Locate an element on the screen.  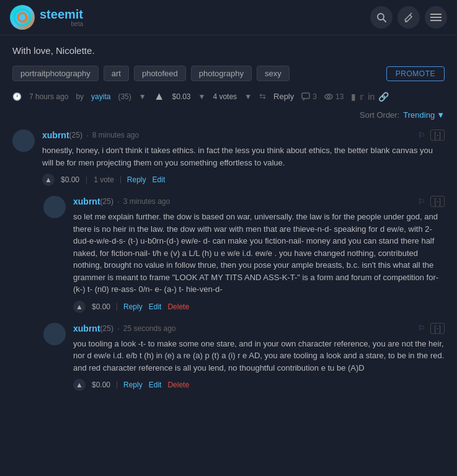
comment-payout-2: $0.00 is located at coordinates (101, 307).